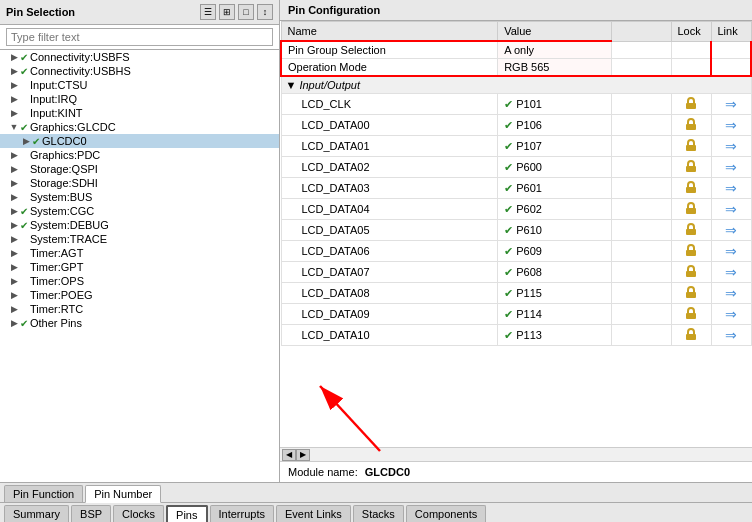  What do you see at coordinates (91, 514) in the screenshot?
I see `tab-bsp: BSP` at bounding box center [91, 514].